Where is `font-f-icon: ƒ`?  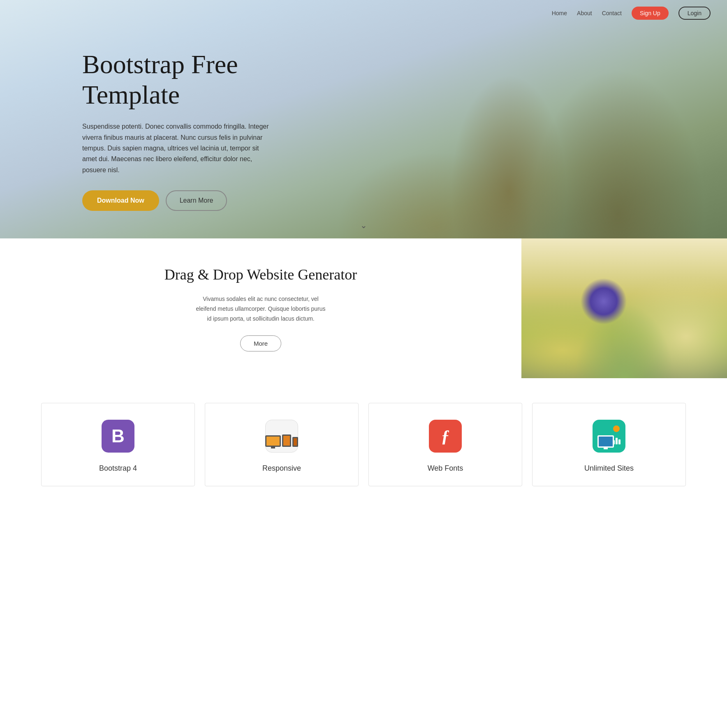 font-f-icon: ƒ is located at coordinates (446, 436).